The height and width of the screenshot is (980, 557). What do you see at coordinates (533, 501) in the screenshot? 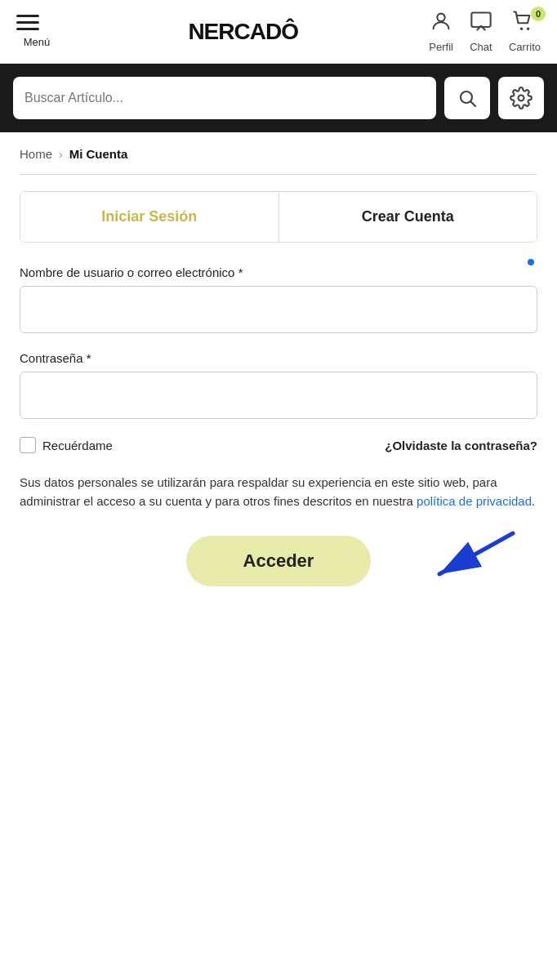
I see `privacy-text-after: .` at bounding box center [533, 501].